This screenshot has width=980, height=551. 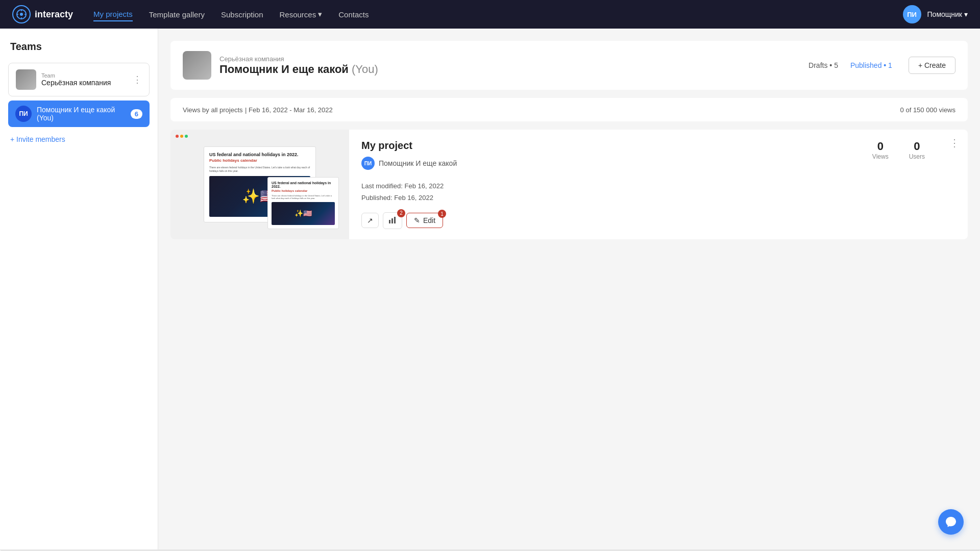 What do you see at coordinates (242, 14) in the screenshot?
I see `nav-subscription: Subscription` at bounding box center [242, 14].